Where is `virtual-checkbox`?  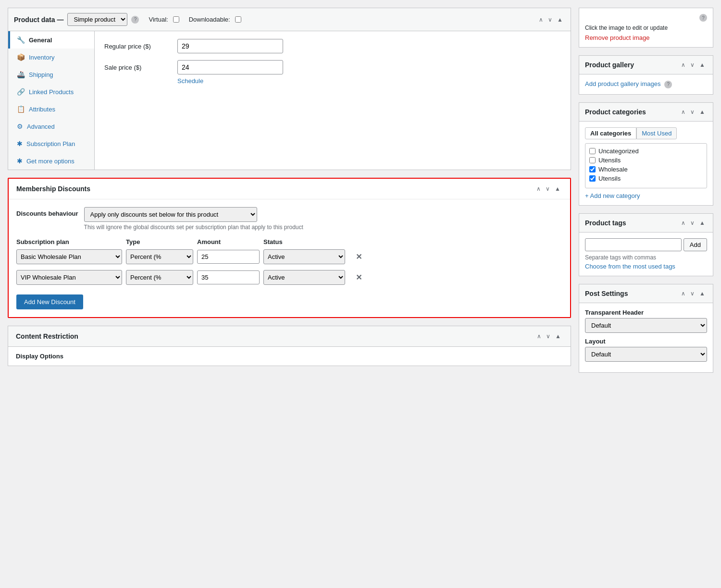
virtual-checkbox is located at coordinates (176, 19).